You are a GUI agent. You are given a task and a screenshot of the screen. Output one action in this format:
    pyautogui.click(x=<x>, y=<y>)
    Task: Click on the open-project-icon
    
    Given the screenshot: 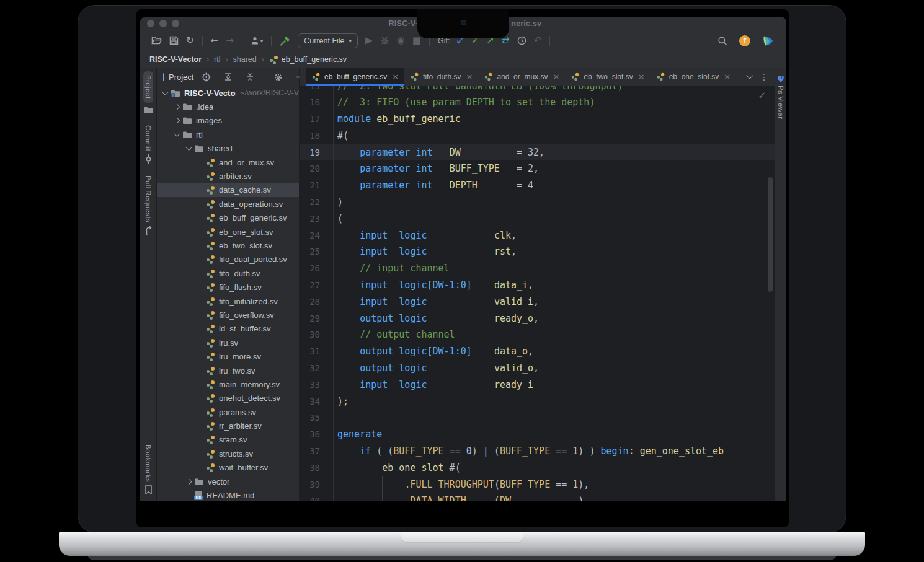 What is the action you would take?
    pyautogui.click(x=156, y=41)
    